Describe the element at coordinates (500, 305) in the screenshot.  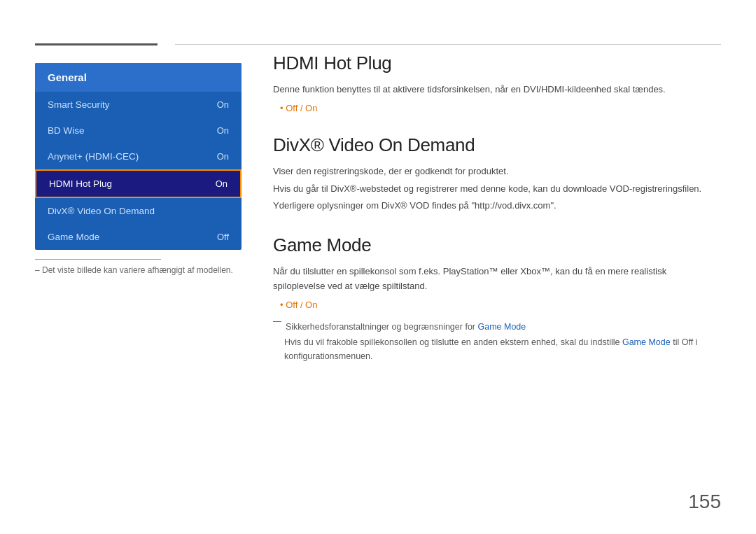
I see `game-mode-bullets: Off / On` at that location.